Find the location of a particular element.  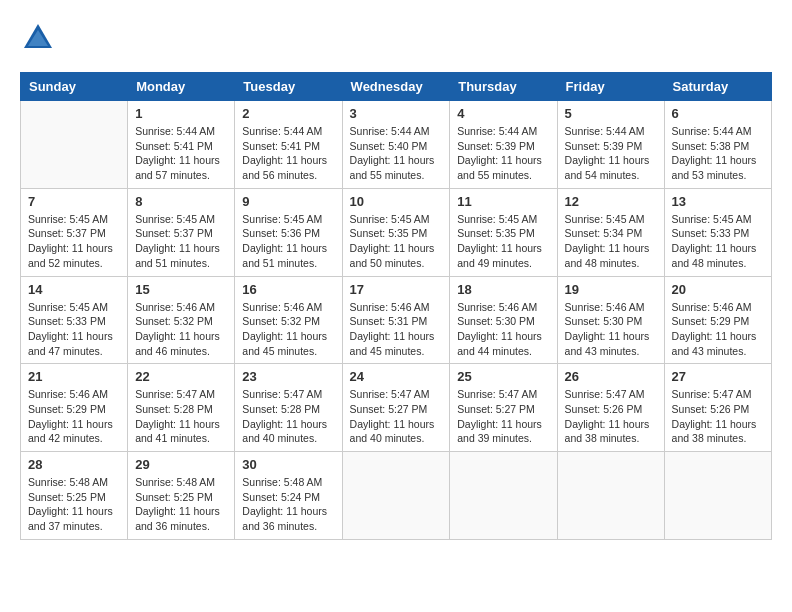

calendar-cell: 11Sunrise: 5:45 AMSunset: 5:35 PMDayligh… is located at coordinates (504, 232).